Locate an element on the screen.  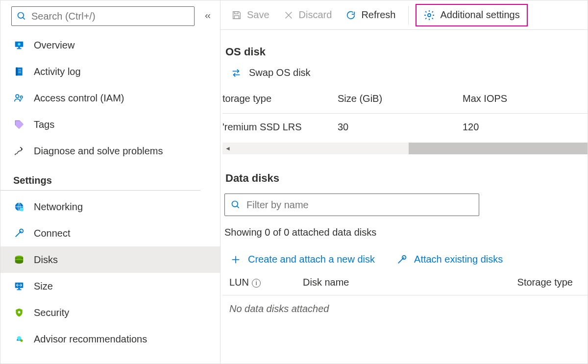
dd-col-lun: LUNi is located at coordinates (259, 286).